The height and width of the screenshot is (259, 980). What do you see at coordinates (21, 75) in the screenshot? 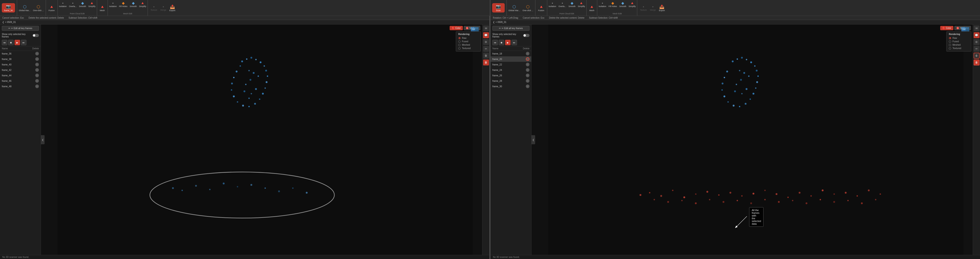
I see `list-item: frame_44 −` at bounding box center [21, 75].